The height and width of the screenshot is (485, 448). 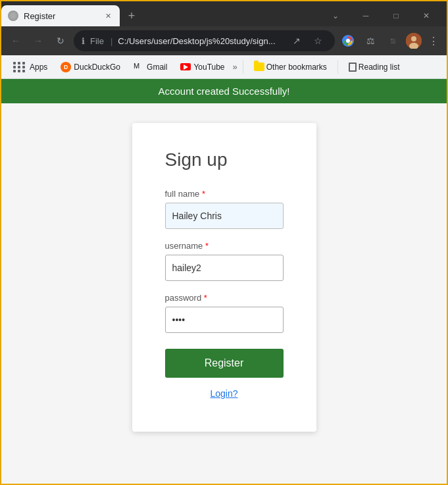 I want to click on username-required: *, so click(x=207, y=246).